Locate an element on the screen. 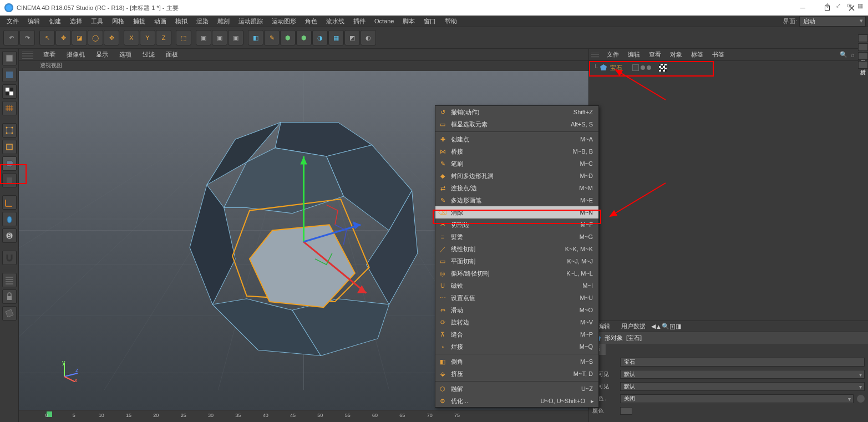 The image size is (868, 422). menu-item: 插件 is located at coordinates (359, 21).